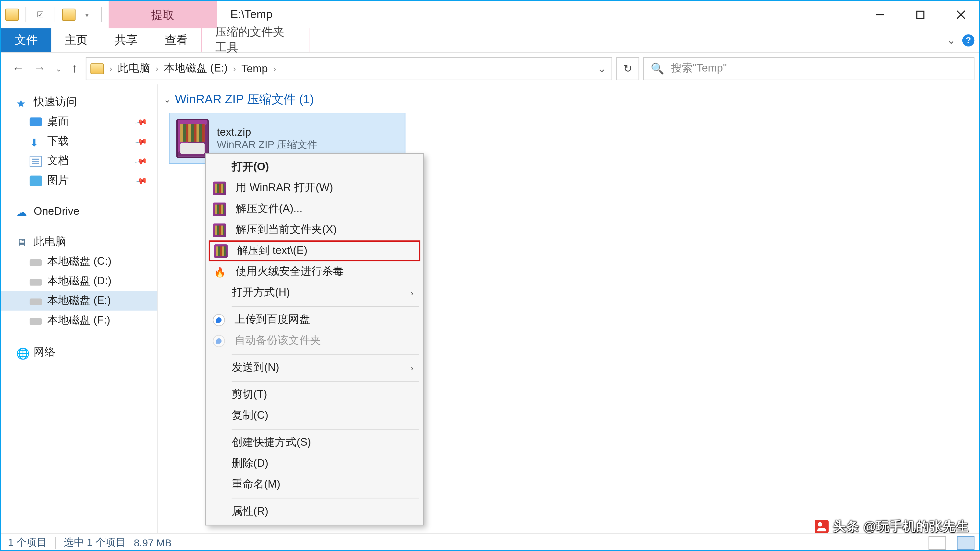 The image size is (980, 551). Describe the element at coordinates (892, 526) in the screenshot. I see `watermark: 头条 @玩手机的张先生` at that location.